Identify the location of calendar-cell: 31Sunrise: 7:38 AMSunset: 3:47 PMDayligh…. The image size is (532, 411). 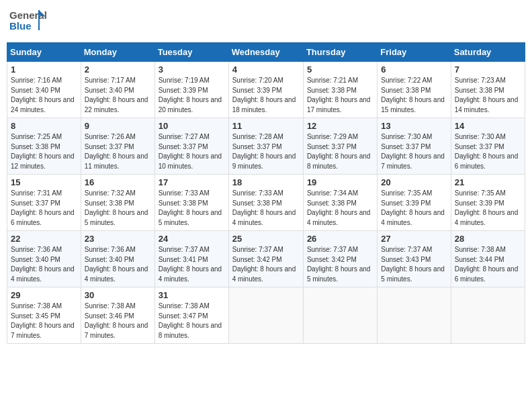
(191, 316).